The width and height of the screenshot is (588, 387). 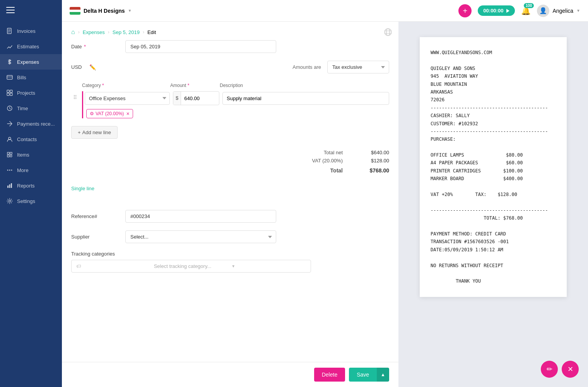 What do you see at coordinates (101, 11) in the screenshot?
I see `brand-selector: Delta H Designs ▼` at bounding box center [101, 11].